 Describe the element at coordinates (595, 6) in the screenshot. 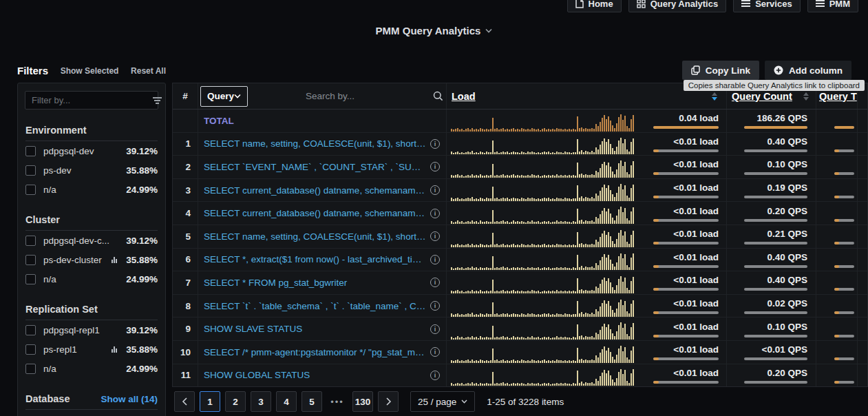

I see `nav-home-button: Home` at that location.